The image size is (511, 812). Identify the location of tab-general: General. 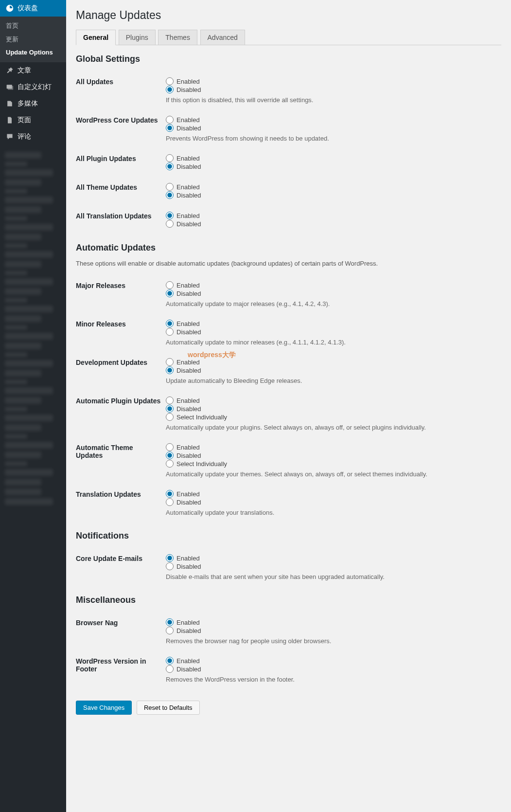
(96, 37).